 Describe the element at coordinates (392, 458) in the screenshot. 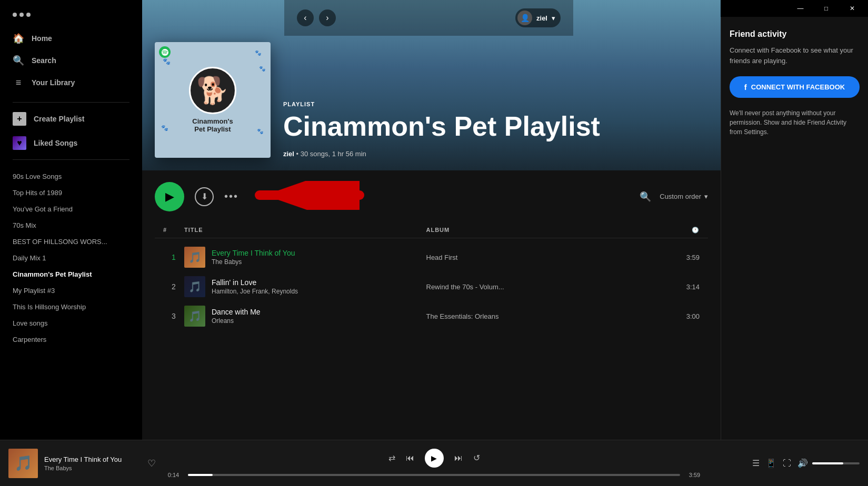

I see `shuffle-button: ⇄` at that location.